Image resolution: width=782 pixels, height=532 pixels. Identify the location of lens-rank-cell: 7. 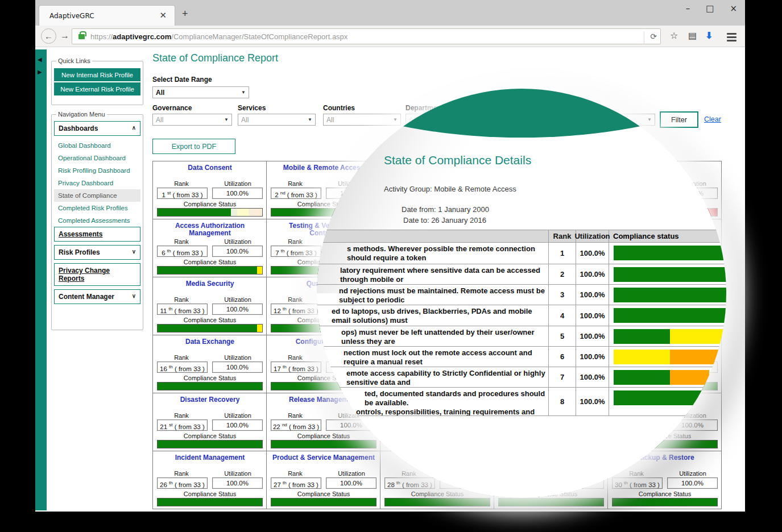
(562, 377).